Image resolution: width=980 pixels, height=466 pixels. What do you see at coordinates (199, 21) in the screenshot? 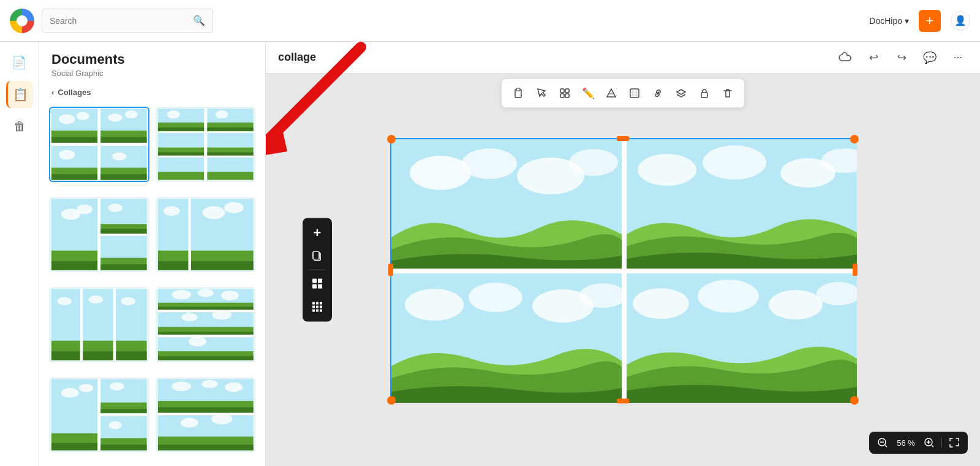
I see `search-icon: 🔍` at bounding box center [199, 21].